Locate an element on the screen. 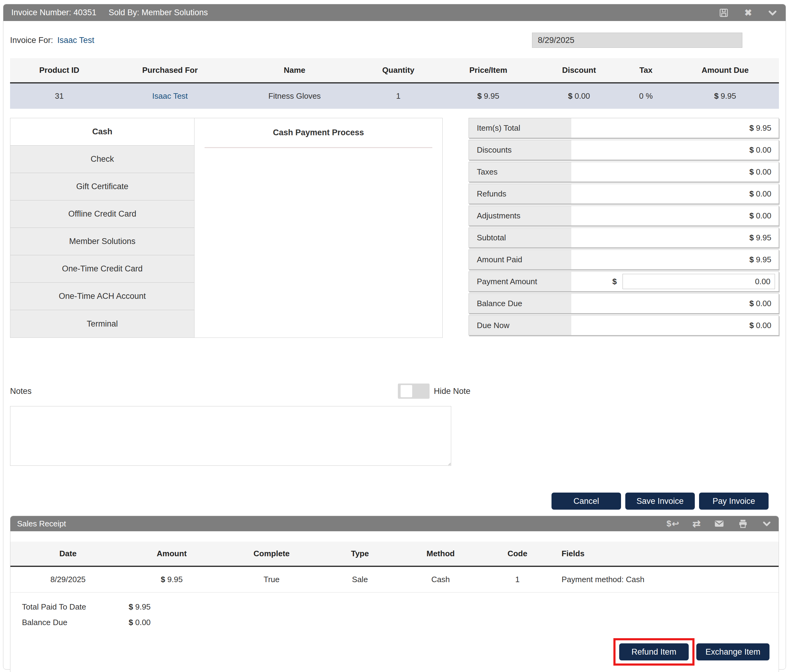  payment-method-one-time-ach-account: One-Time ACH Account is located at coordinates (102, 296).